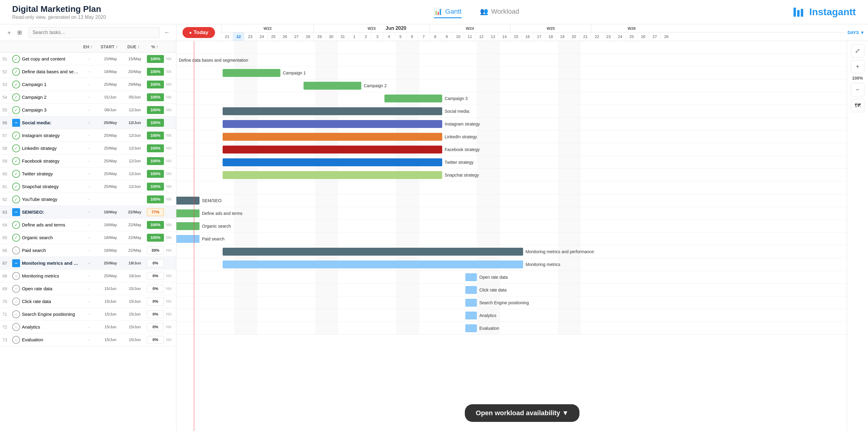 The image size is (868, 431). What do you see at coordinates (51, 339) in the screenshot?
I see `task-name: Evaluation` at bounding box center [51, 339].